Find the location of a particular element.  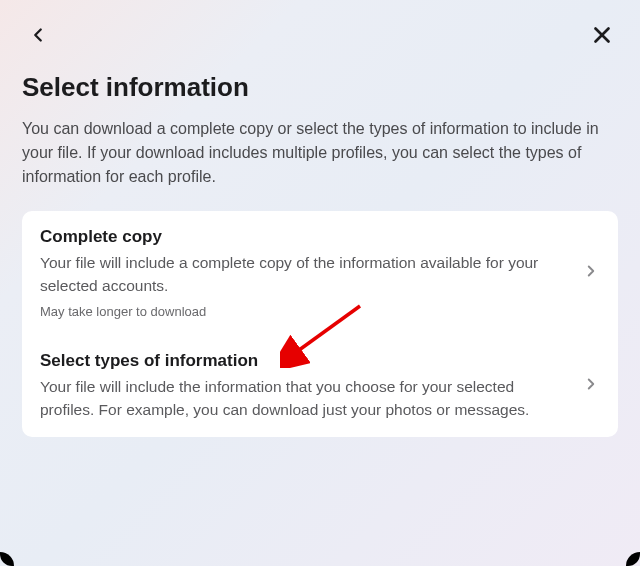

option-text: Complete copy Your file will include a c… is located at coordinates (311, 273).